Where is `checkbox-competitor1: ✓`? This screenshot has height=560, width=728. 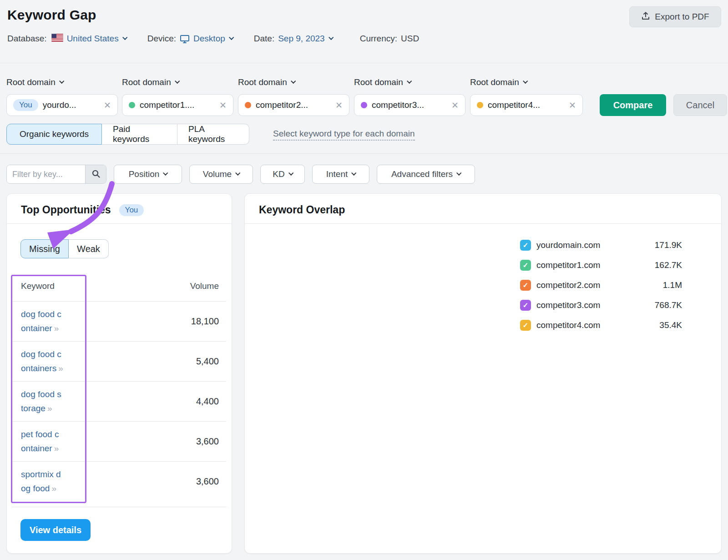
checkbox-competitor1: ✓ is located at coordinates (526, 265).